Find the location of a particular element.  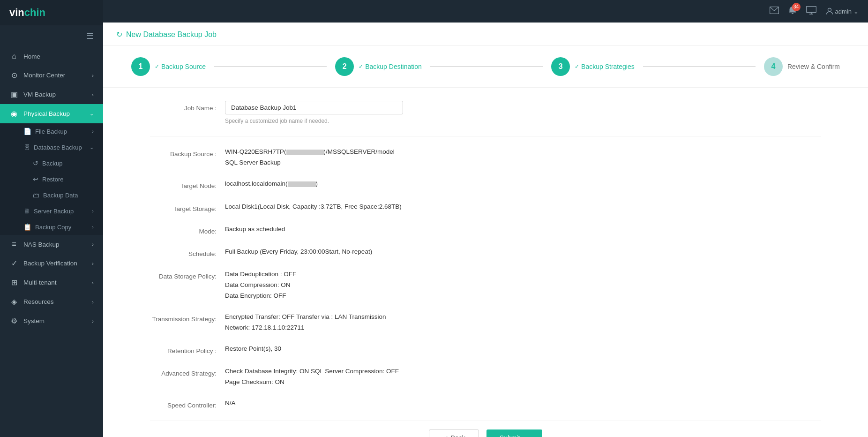

backup-copy-icon: 📋 is located at coordinates (27, 227).